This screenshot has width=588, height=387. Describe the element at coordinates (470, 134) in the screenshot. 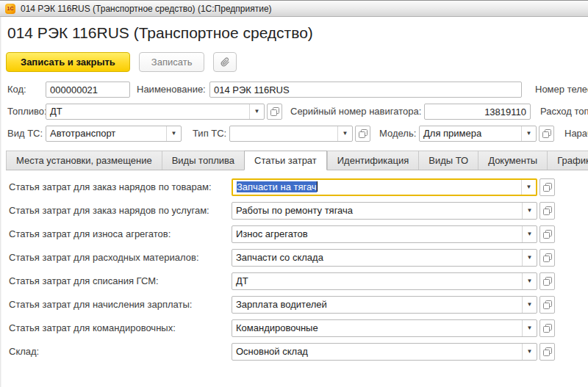

I see `model-value: Для примера` at that location.